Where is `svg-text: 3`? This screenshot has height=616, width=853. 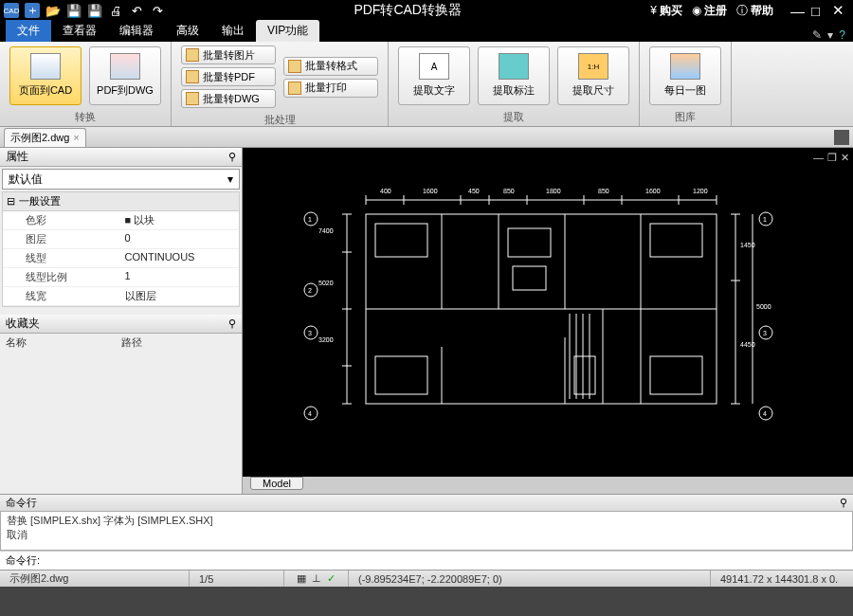
svg-text: 3 is located at coordinates (310, 334).